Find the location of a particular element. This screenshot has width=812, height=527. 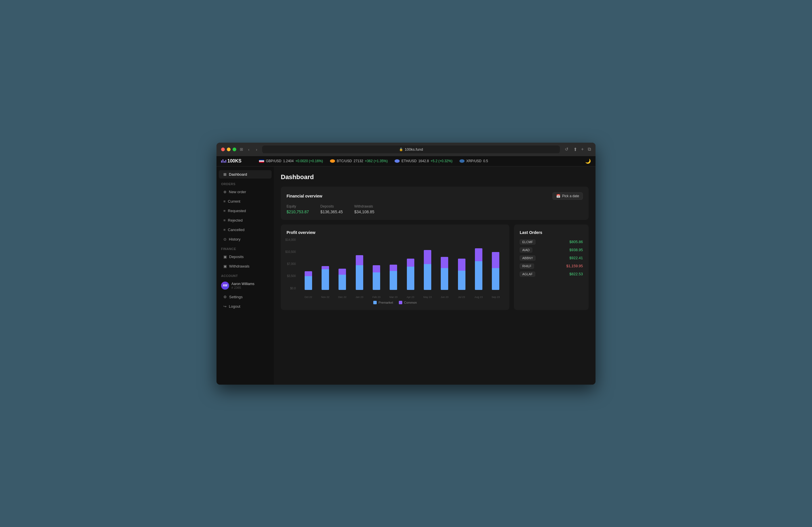

financial-overview-card: Financial overview 📅 Pick a date Equity … is located at coordinates (435, 203).